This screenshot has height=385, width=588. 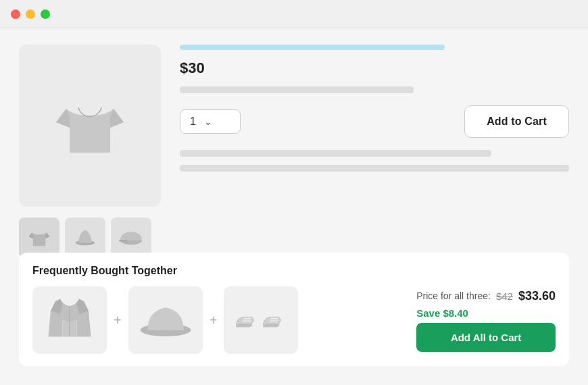 What do you see at coordinates (90, 126) in the screenshot?
I see `product-image-container` at bounding box center [90, 126].